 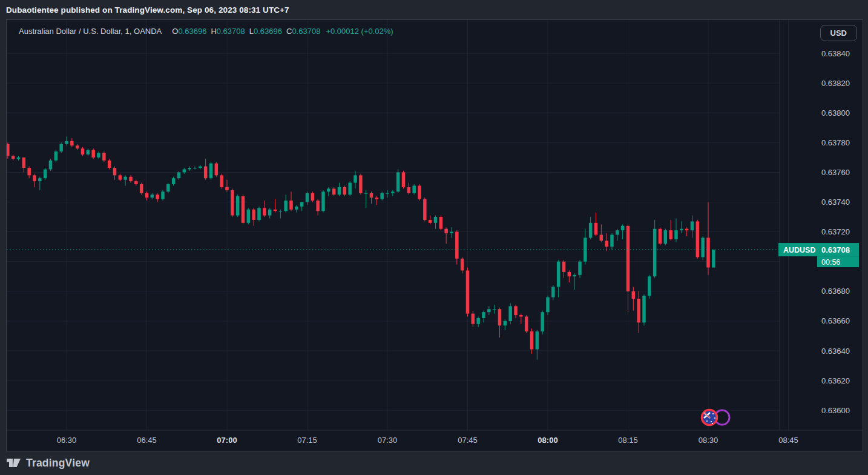 I want to click on symbol-title: Australian Dollar / U.S. Dollar, 1, OAND…, so click(x=90, y=32).